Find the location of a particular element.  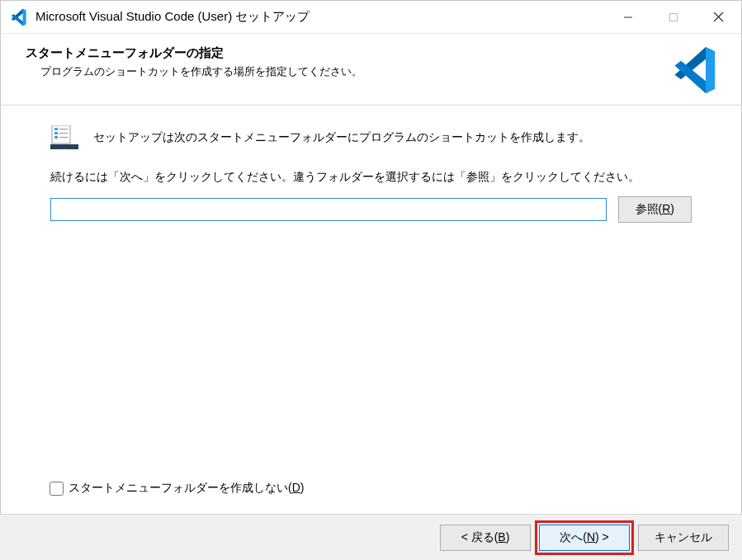

next-button: 次へ(N) > is located at coordinates (584, 538).